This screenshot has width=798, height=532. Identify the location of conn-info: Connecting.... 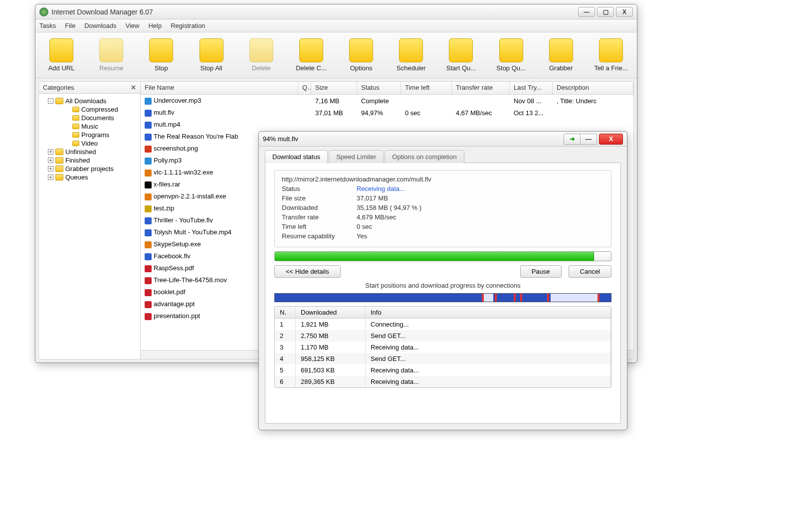
(488, 324).